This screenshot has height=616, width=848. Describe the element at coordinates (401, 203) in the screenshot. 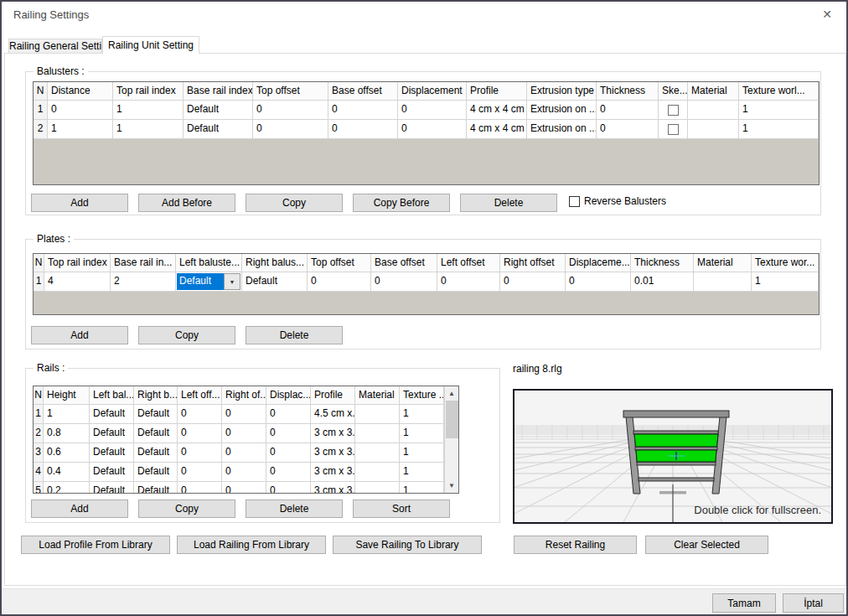

I see `copy-before-button: Copy Before` at that location.